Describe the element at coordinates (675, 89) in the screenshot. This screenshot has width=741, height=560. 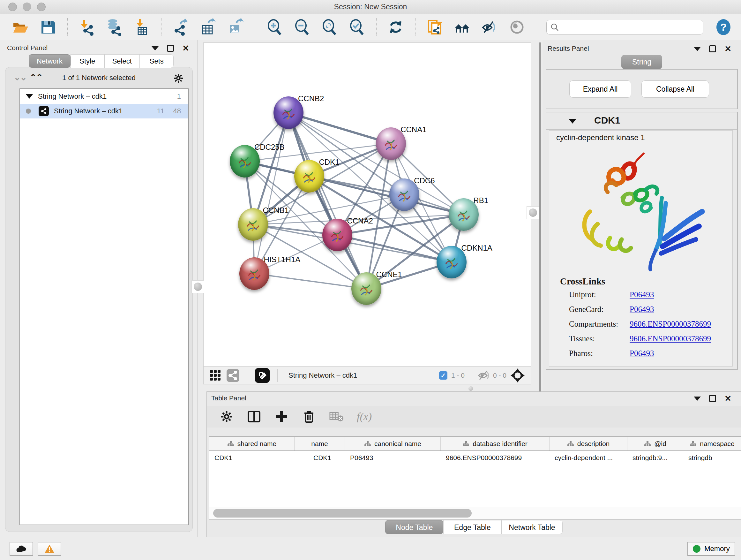
I see `collapse-all-button: Collapse All` at that location.